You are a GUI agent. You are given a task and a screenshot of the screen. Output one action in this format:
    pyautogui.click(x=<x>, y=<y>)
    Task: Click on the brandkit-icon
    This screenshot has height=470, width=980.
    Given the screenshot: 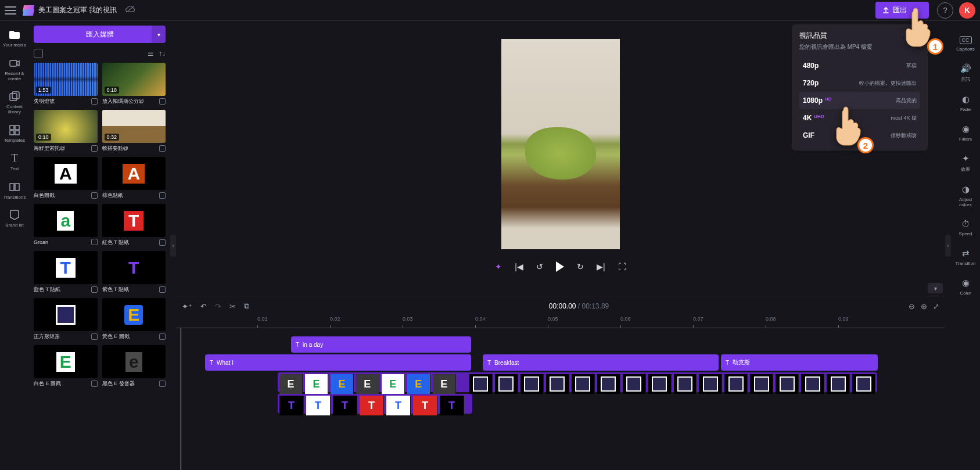 What is the action you would take?
    pyautogui.click(x=15, y=215)
    